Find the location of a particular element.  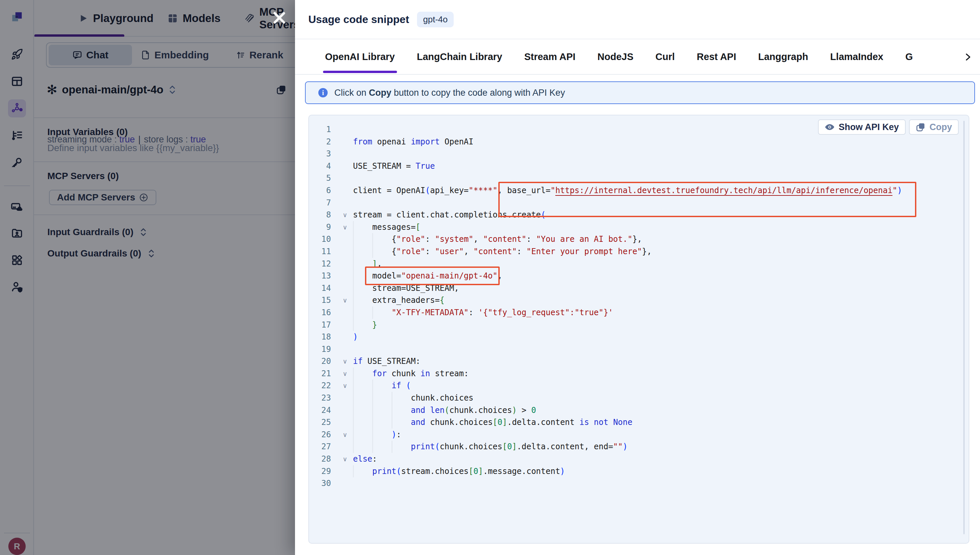

code-line: 18) is located at coordinates (639, 337).